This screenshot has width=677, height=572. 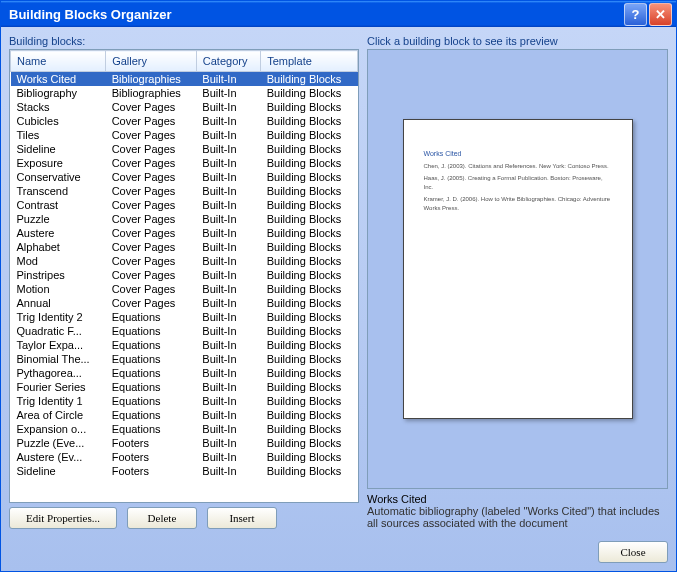 What do you see at coordinates (58, 275) in the screenshot?
I see `cell-name: Pinstripes` at bounding box center [58, 275].